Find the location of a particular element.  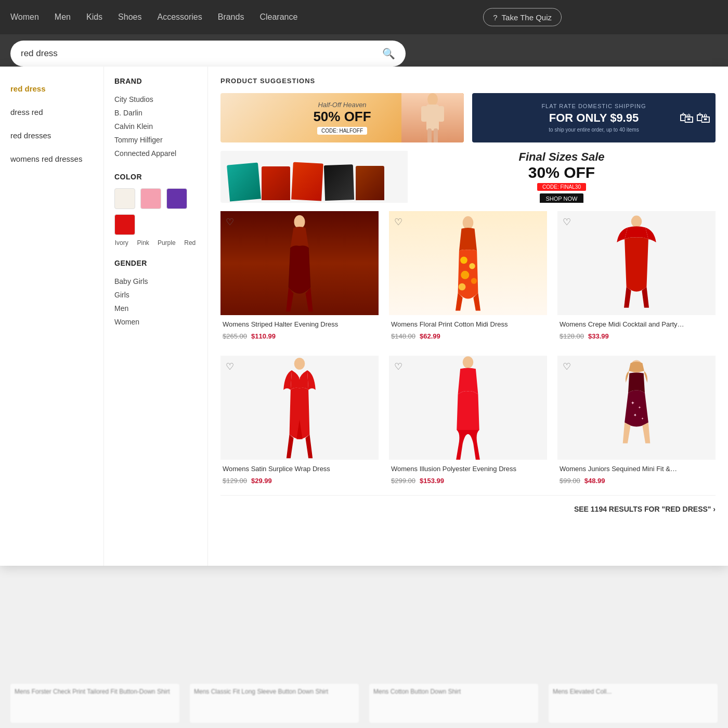

color-swatch-red is located at coordinates (125, 225).